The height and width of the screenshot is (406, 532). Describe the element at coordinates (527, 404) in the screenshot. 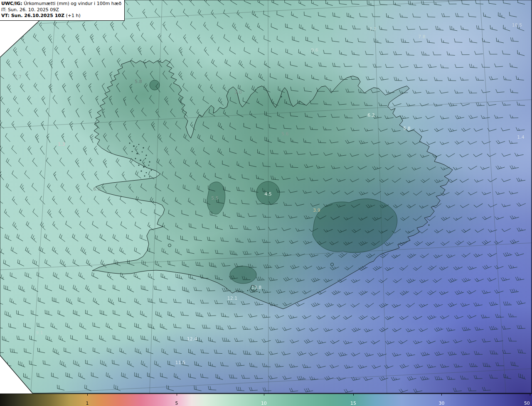

I see `colorbar-tick-label: 50` at that location.